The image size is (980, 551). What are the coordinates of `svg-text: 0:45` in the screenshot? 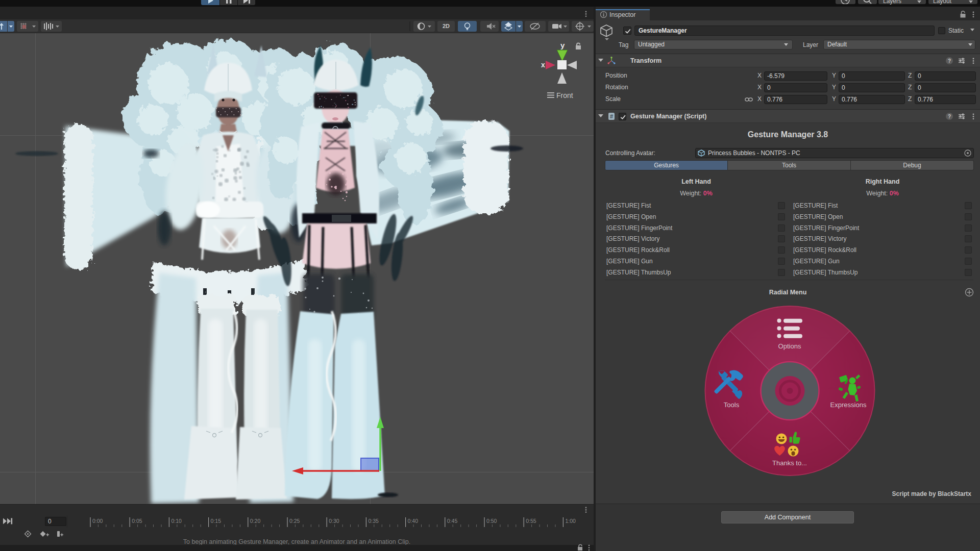 It's located at (452, 521).